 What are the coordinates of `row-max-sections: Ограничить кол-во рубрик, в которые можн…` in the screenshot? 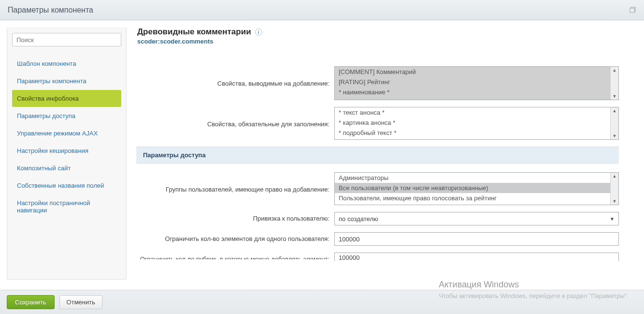 It's located at (390, 257).